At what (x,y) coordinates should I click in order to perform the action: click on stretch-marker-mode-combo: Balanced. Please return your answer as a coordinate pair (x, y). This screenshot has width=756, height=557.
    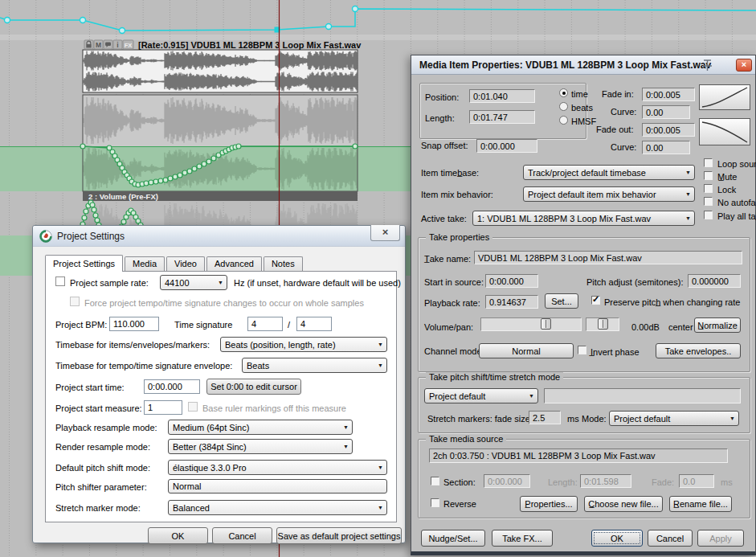
    Looking at the image, I should click on (278, 508).